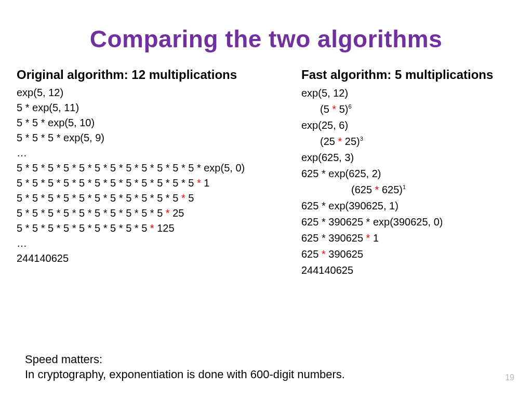 The height and width of the screenshot is (399, 532). Describe the element at coordinates (408, 174) in the screenshot. I see `trace-line: 625 * exp(325, 1)` at that location.